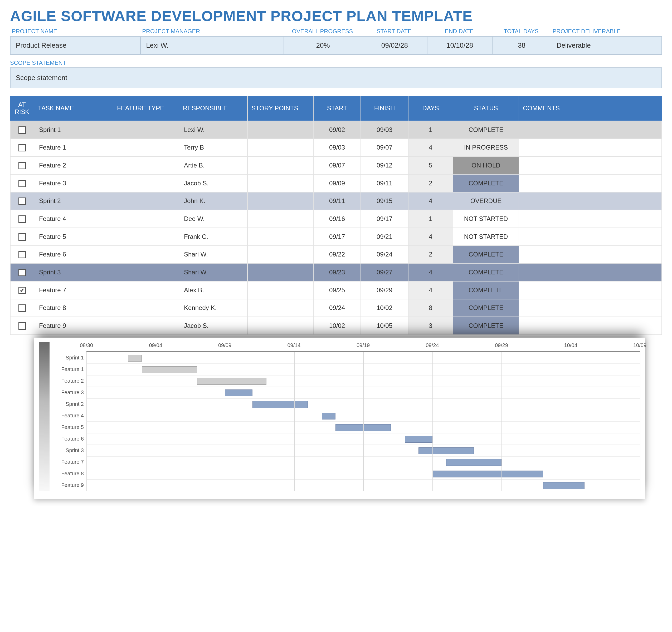 The image size is (672, 632). What do you see at coordinates (74, 255) in the screenshot?
I see `task-name-cell: Feature 6` at bounding box center [74, 255].